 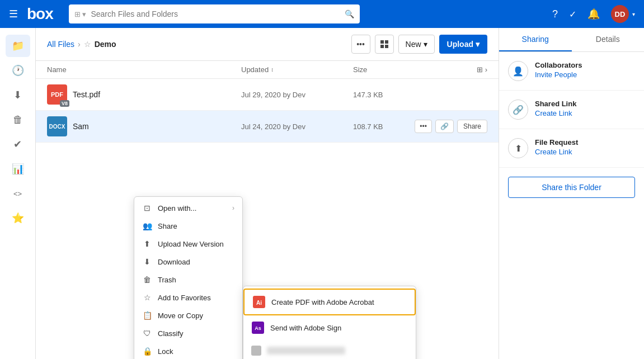 What do you see at coordinates (267, 95) in the screenshot?
I see `file-row: PDF V8 Test.pdf Jul 29, 2020 by Dev 147.…` at bounding box center [267, 95].